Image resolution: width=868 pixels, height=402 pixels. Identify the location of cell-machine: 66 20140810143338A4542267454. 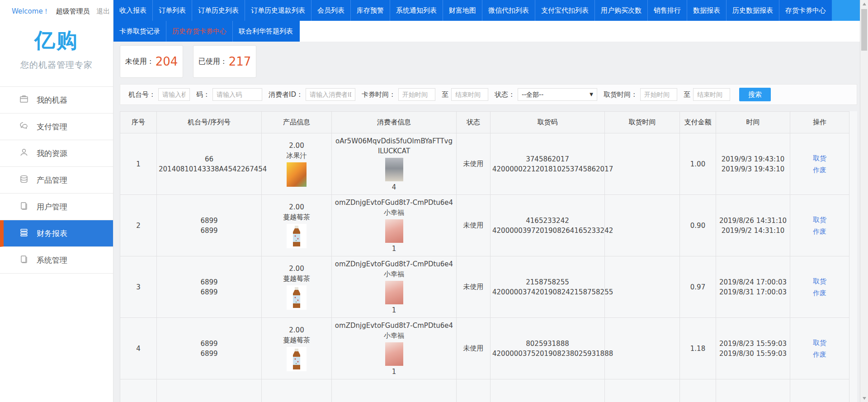
(209, 164).